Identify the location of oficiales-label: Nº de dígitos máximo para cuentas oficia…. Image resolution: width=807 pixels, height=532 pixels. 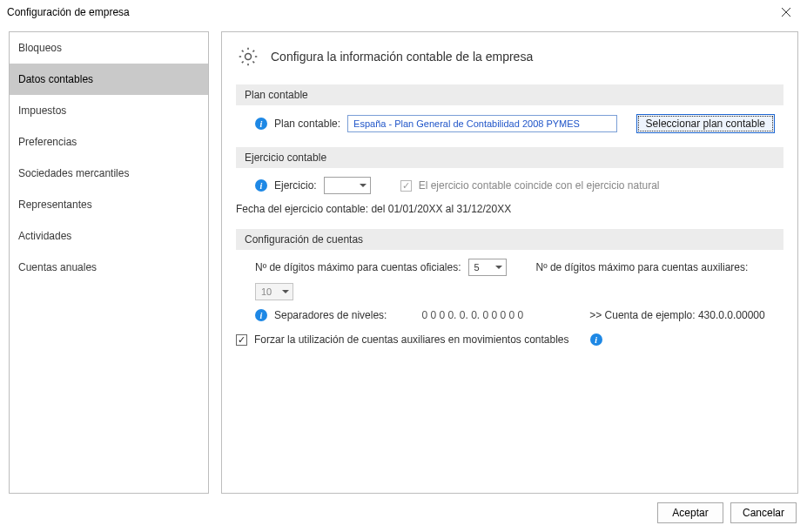
(359, 267).